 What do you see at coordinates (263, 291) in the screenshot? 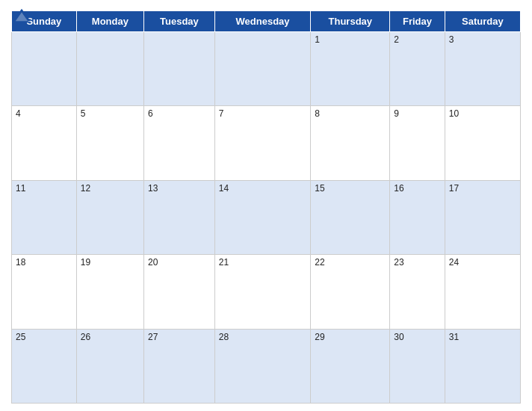
I see `calendar-day-cell: 21` at bounding box center [263, 291].